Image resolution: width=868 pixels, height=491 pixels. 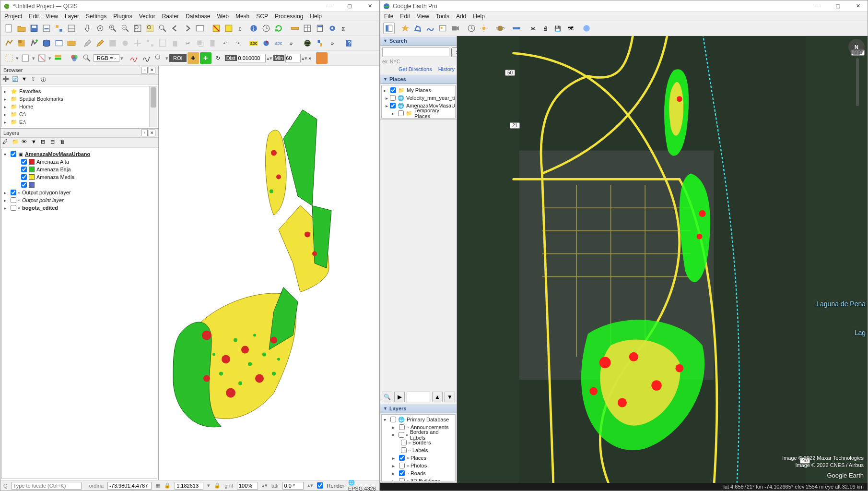 What do you see at coordinates (25, 58) in the screenshot?
I see `scp-input-icon` at bounding box center [25, 58].